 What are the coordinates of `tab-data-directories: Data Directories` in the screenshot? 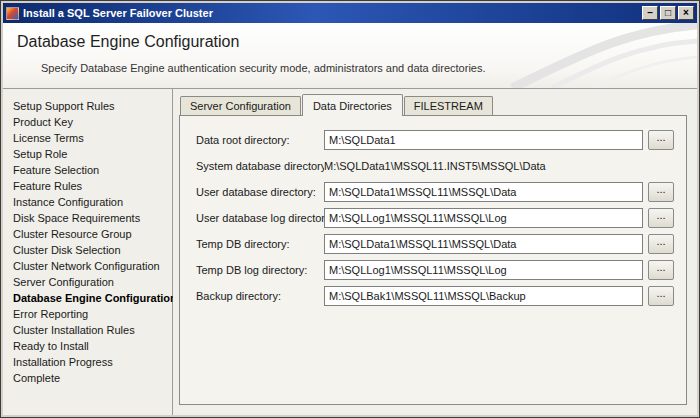 It's located at (352, 105).